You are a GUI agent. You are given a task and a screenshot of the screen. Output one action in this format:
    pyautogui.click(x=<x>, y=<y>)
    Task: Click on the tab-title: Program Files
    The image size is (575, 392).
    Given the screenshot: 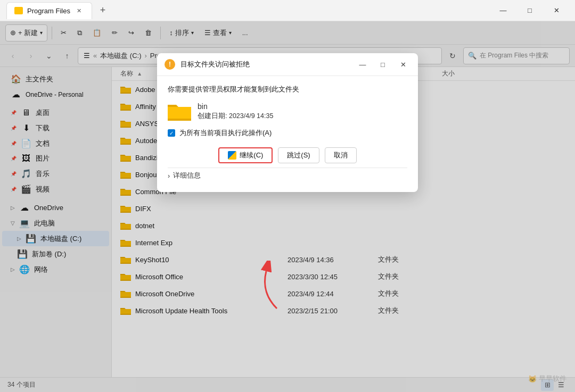 What is the action you would take?
    pyautogui.click(x=49, y=11)
    